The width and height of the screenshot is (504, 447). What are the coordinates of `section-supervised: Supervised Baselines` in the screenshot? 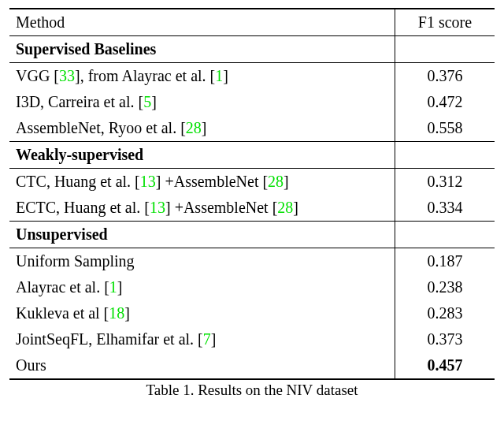 It's located at (252, 50).